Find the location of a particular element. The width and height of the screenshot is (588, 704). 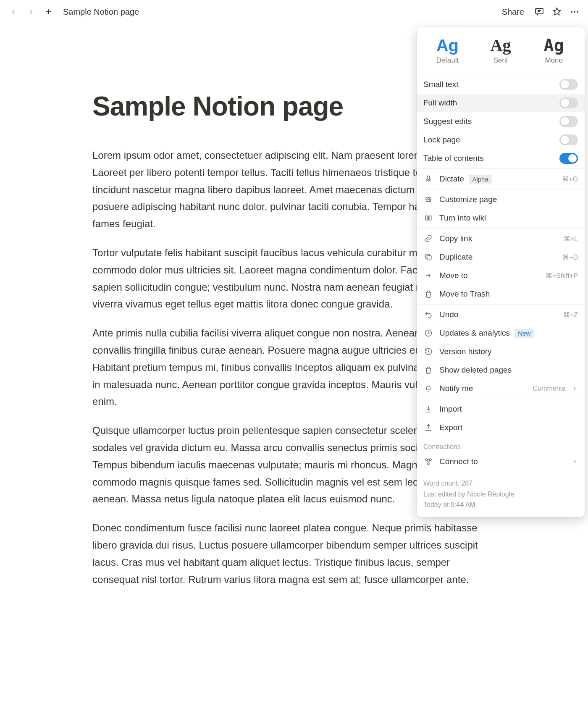

comments-button is located at coordinates (539, 12).